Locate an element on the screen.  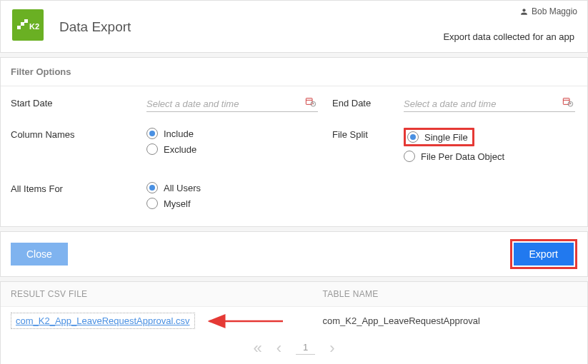
annotation-highlight: Export is located at coordinates (544, 254).